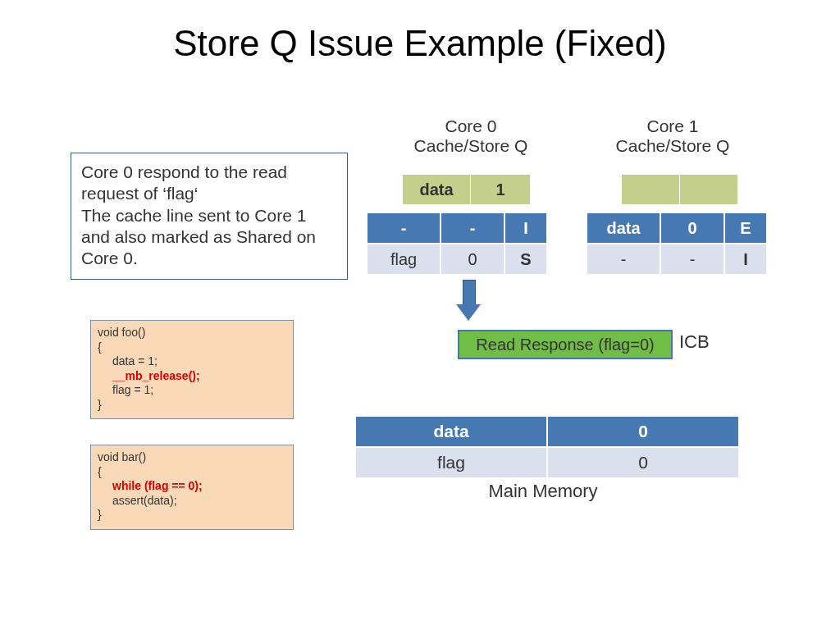 The height and width of the screenshot is (630, 840). I want to click on code-line: assert(data);, so click(192, 501).